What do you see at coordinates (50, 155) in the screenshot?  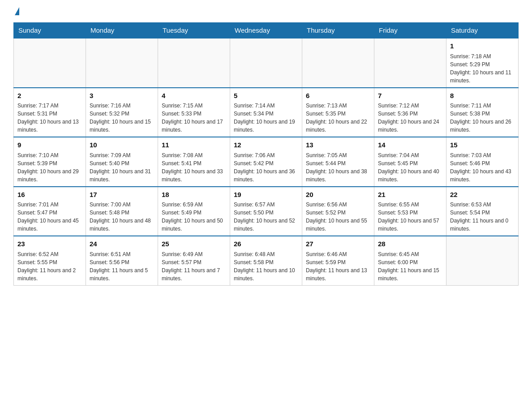 I see `sunrise-text: Sunrise: 7:10 AM` at bounding box center [50, 155].